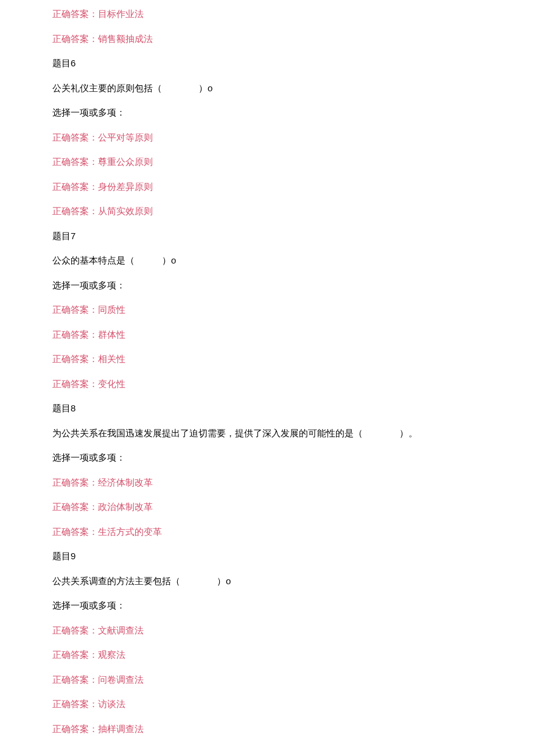  What do you see at coordinates (306, 409) in the screenshot?
I see `question-title-8: 题目8` at bounding box center [306, 409].